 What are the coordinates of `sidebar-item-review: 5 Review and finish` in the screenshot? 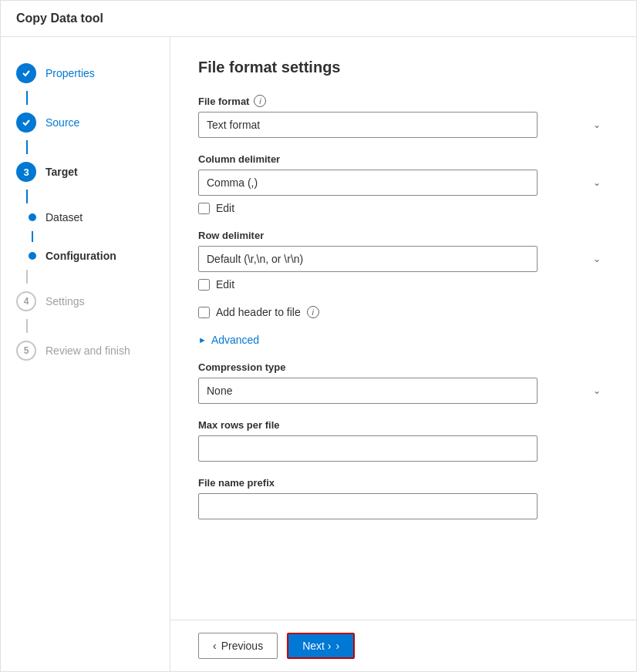 It's located at (85, 351).